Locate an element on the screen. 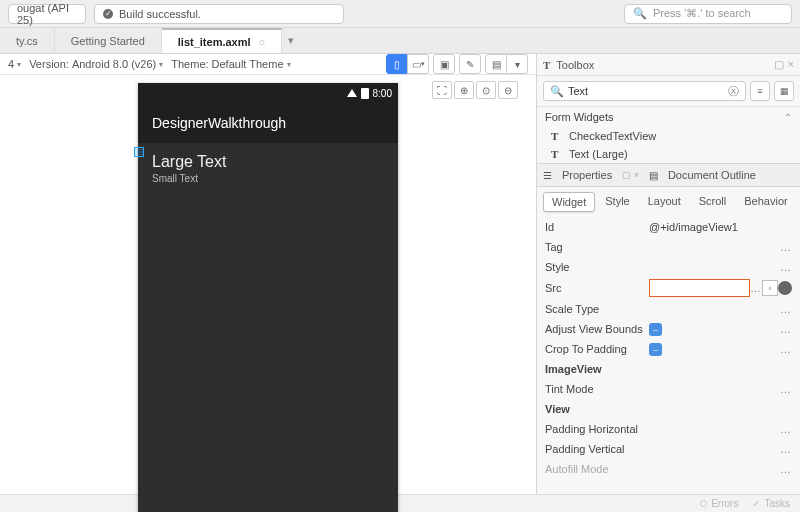 This screenshot has height=512, width=800. zoom-fit-button: ⛶ is located at coordinates (442, 90).